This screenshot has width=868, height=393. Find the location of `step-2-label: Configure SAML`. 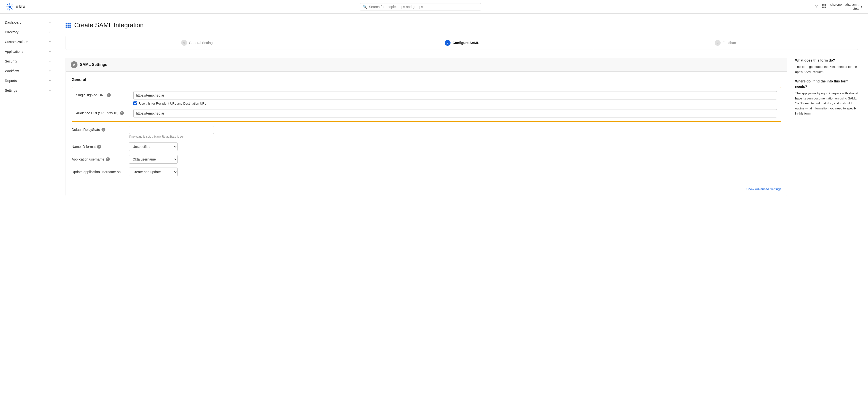

step-2-label: Configure SAML is located at coordinates (466, 43).